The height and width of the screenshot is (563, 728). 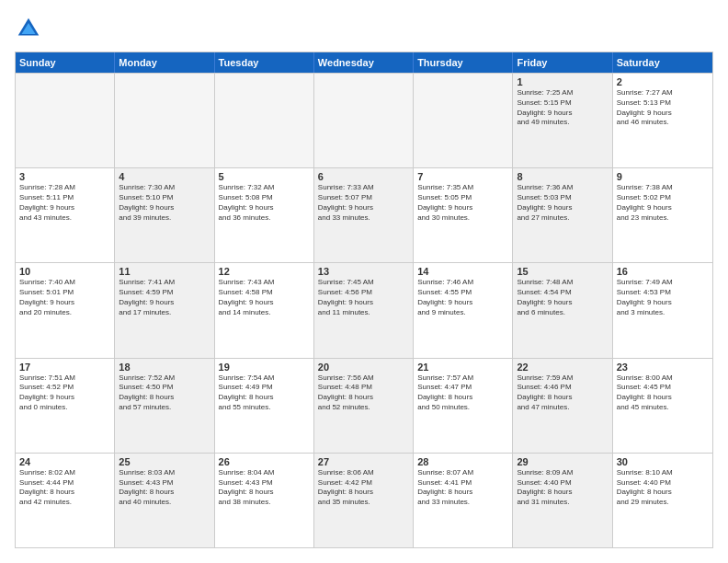 I want to click on day-number: 13, so click(x=364, y=271).